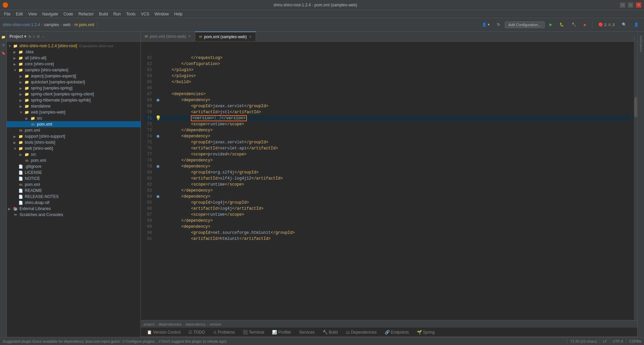  Describe the element at coordinates (551, 25) in the screenshot. I see `run-button: ▶` at that location.